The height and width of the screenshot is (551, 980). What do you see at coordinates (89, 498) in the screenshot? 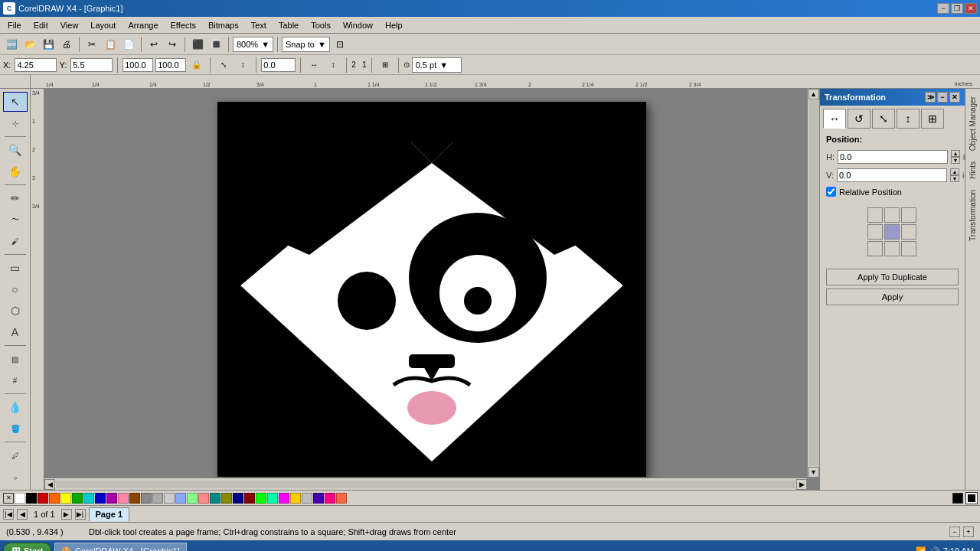
I see `color-cyan` at bounding box center [89, 498].